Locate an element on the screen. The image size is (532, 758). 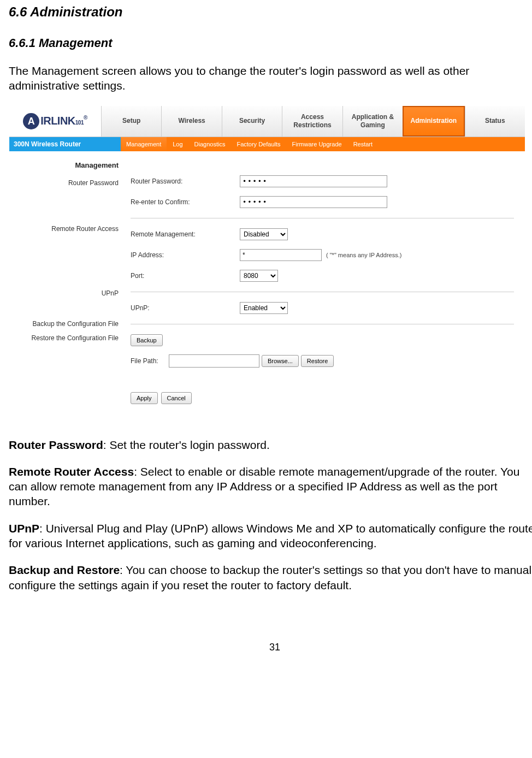
select-upnp: Enabled is located at coordinates (264, 308).